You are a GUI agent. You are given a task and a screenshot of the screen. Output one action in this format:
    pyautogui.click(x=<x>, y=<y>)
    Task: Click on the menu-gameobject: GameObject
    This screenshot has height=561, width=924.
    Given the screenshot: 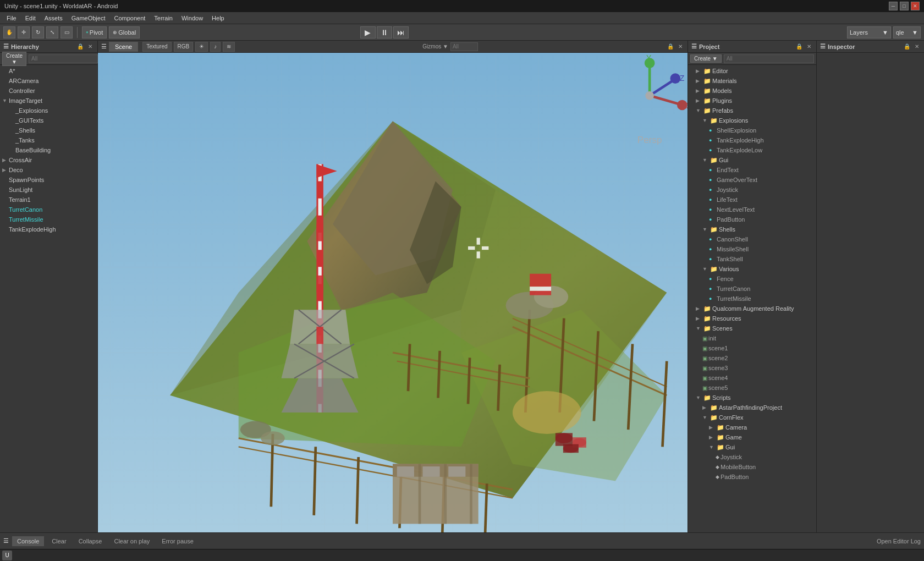 What is the action you would take?
    pyautogui.click(x=89, y=18)
    